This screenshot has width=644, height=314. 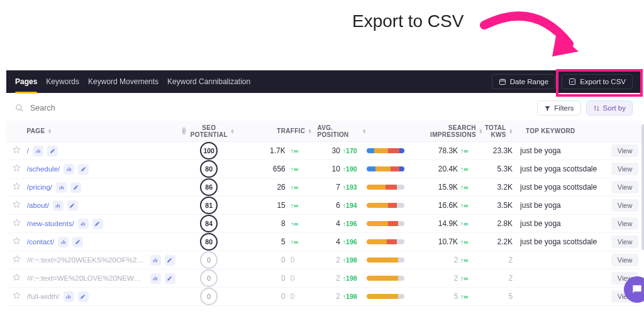 What do you see at coordinates (209, 82) in the screenshot?
I see `tab-keyword-cannibalization: Keyword Cannibalization` at bounding box center [209, 82].